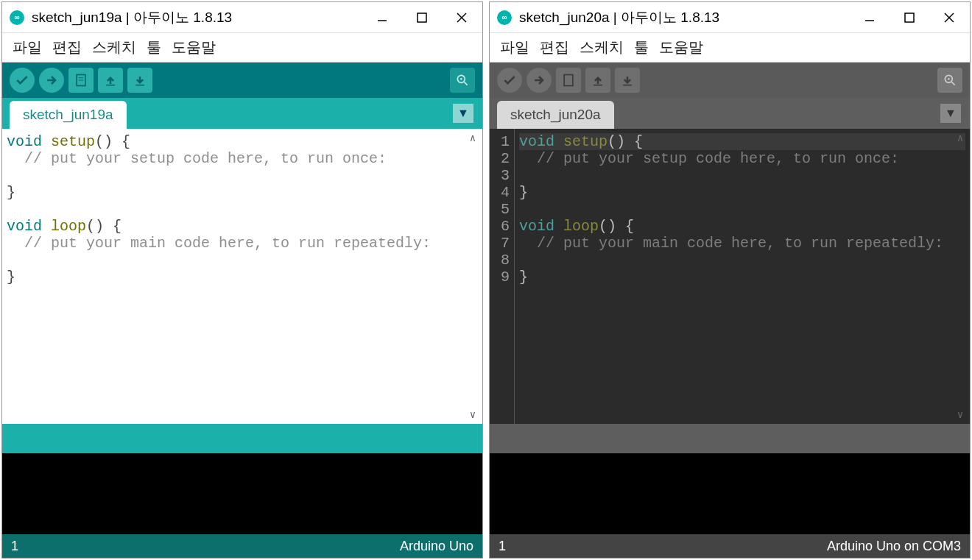 The width and height of the screenshot is (972, 560). Describe the element at coordinates (730, 113) in the screenshot. I see `tab-bar: sketch_jun20a ▼` at that location.